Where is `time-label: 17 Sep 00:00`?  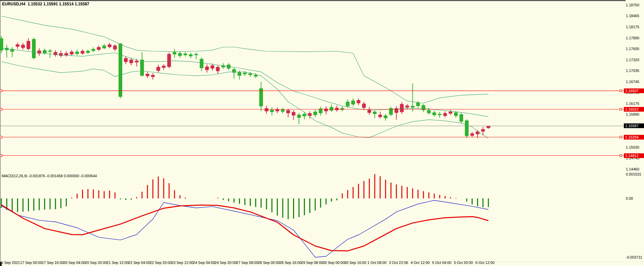
time-label: 17 Sep 00:00 is located at coordinates (31, 263).